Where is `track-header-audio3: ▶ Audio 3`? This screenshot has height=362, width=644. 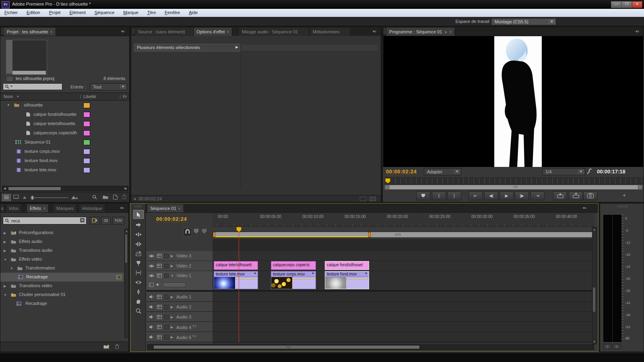
track-header-audio3: ▶ Audio 3 is located at coordinates (180, 317).